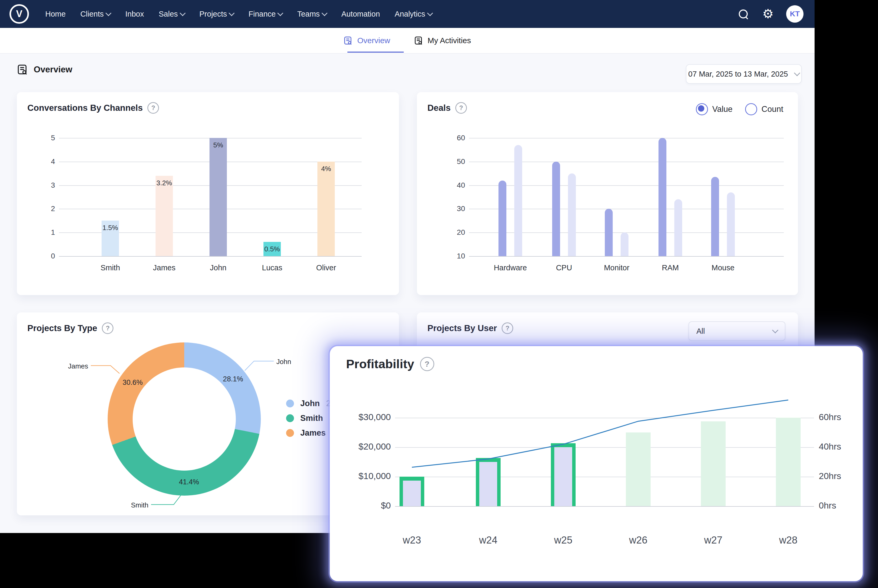 The width and height of the screenshot is (878, 588). I want to click on y-axis-tick: 5, so click(39, 138).